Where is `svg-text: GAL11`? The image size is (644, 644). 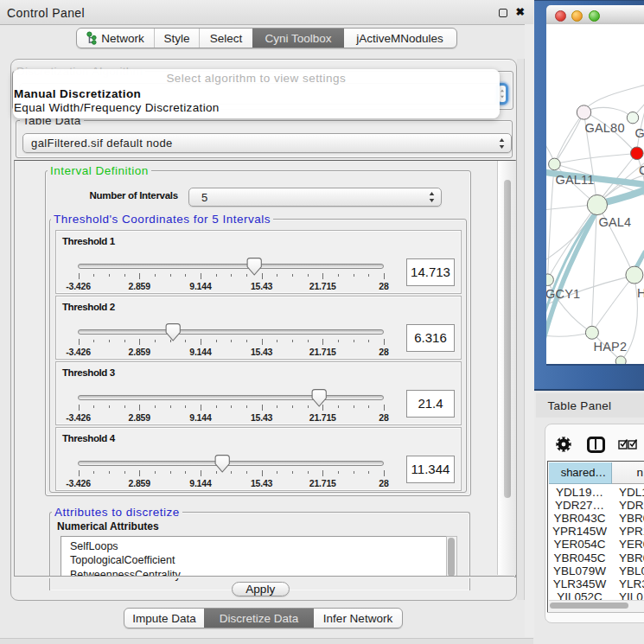 svg-text: GAL11 is located at coordinates (574, 179).